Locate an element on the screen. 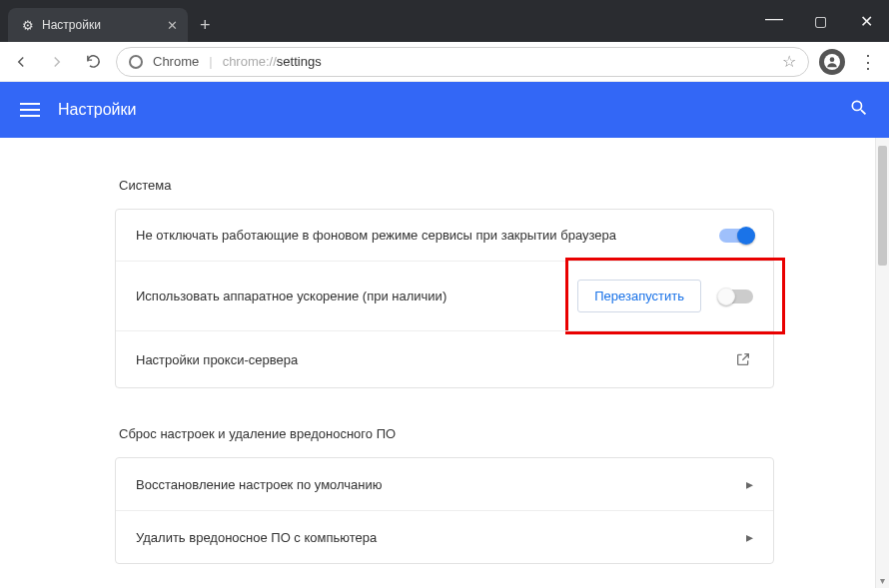  toggle-hardware-accel is located at coordinates (736, 296).